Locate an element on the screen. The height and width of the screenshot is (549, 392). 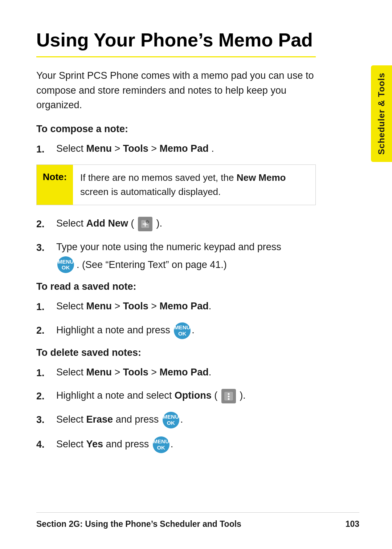
delete-step-1: 1. Select Menu > Tools > Memo Pad. is located at coordinates (176, 373).